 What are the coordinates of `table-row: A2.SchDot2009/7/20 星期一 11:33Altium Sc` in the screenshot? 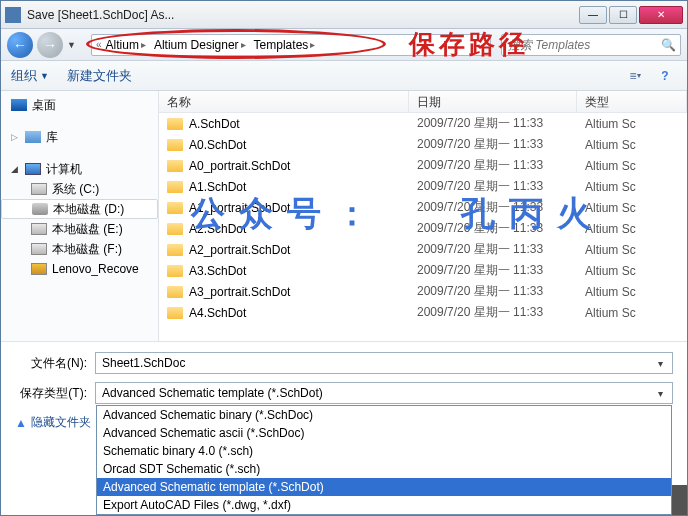 It's located at (423, 228).